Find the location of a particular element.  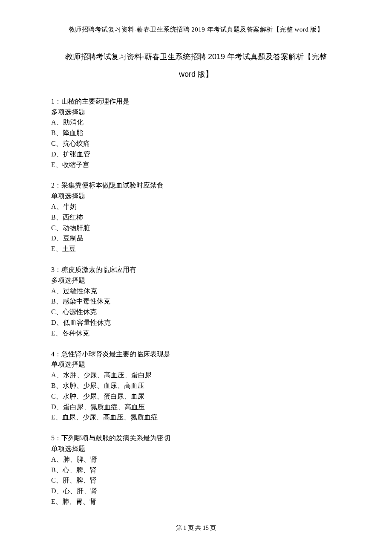

question-block: 5：下列哪项与鼓胀的发病关系最为密切 单项选择题 A、肺、脾、肾 B、心、脾、肾… is located at coordinates (196, 470).